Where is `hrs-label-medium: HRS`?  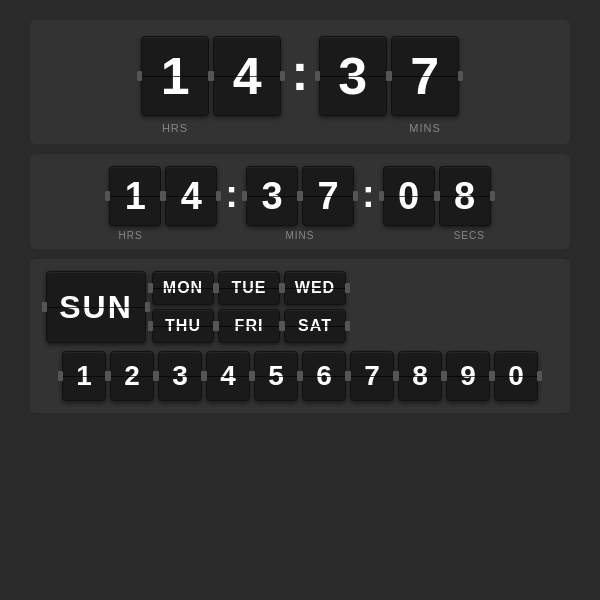
hrs-label-medium: HRS is located at coordinates (130, 236).